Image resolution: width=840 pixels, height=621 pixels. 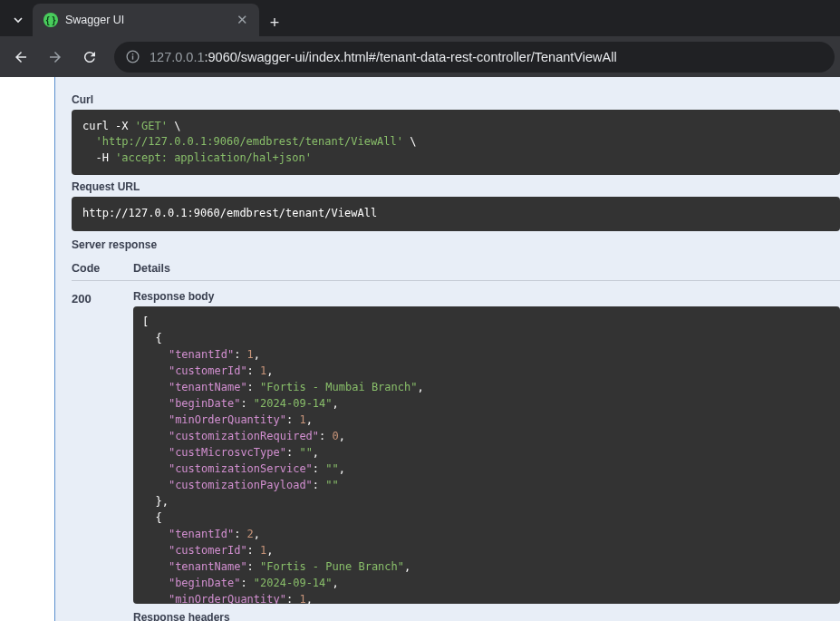 I want to click on response-headers-label: Response headers, so click(x=487, y=616).